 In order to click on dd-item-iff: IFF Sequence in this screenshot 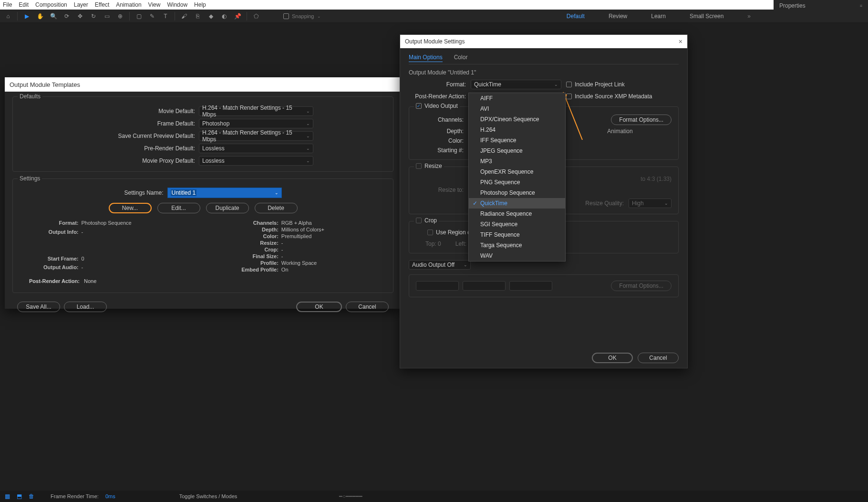, I will do `click(517, 140)`.